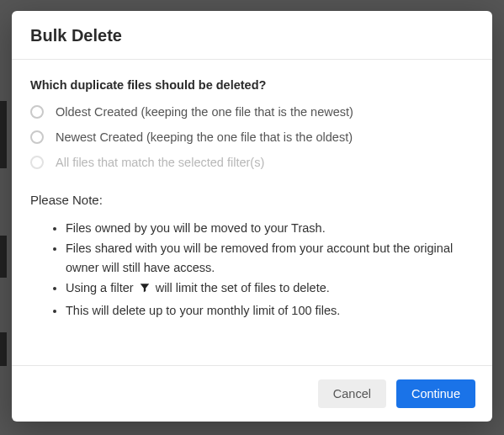 This screenshot has width=504, height=435. I want to click on note-item: Files owned by you will be moved to your…, so click(269, 228).